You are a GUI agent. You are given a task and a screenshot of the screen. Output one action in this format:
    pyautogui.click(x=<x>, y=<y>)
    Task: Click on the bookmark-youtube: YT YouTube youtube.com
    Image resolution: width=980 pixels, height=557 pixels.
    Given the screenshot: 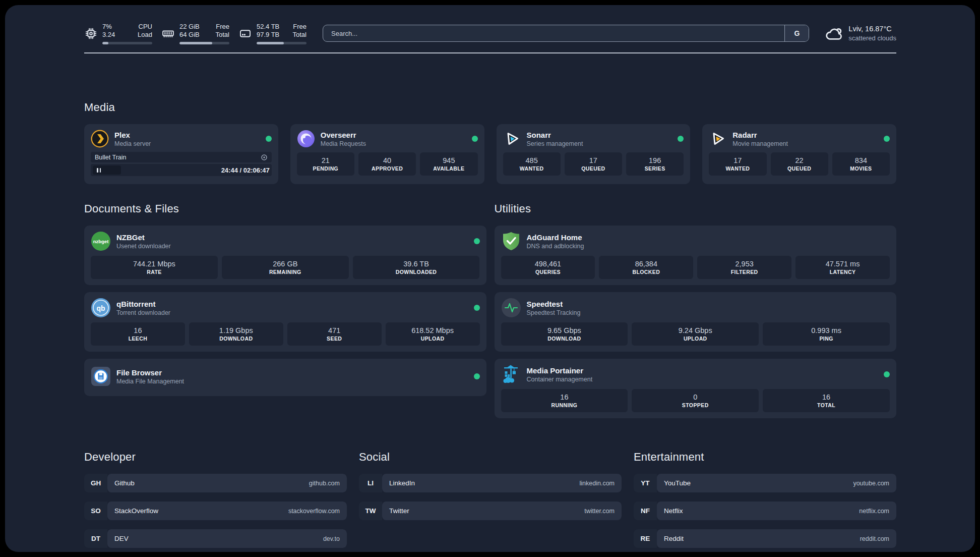 What is the action you would take?
    pyautogui.click(x=765, y=483)
    